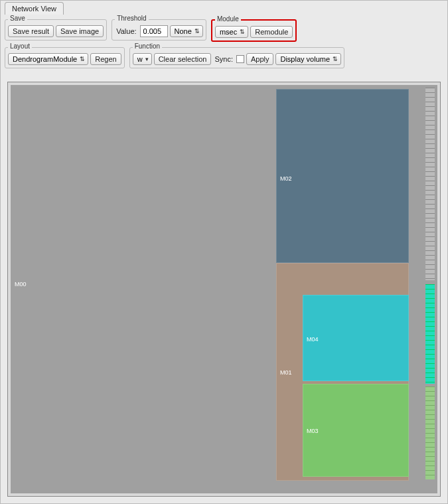 This screenshot has width=448, height=504. I want to click on toolbar-row-2: Layout DendrogramModule ⇅ Regen Function…, so click(224, 58).